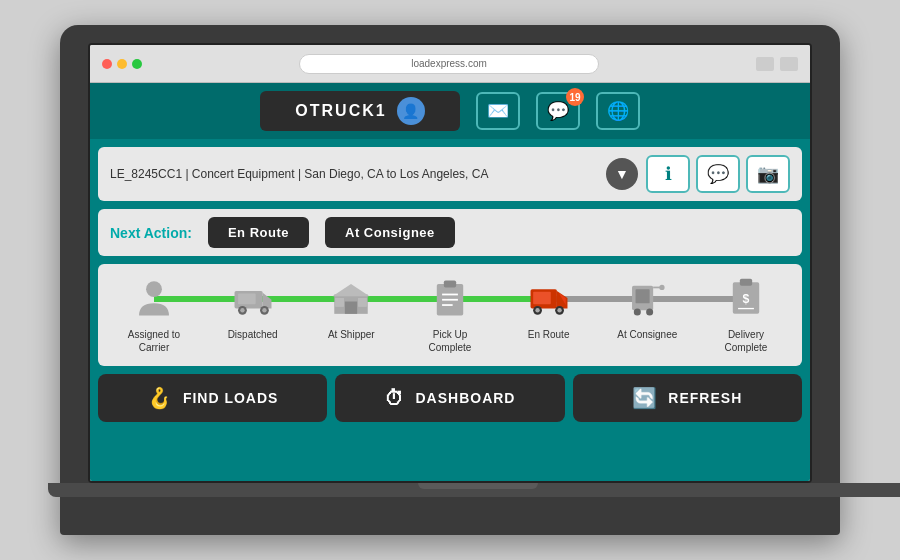  What do you see at coordinates (212, 398) in the screenshot?
I see `find-loads-button: 🪝 FIND LOADS` at bounding box center [212, 398].